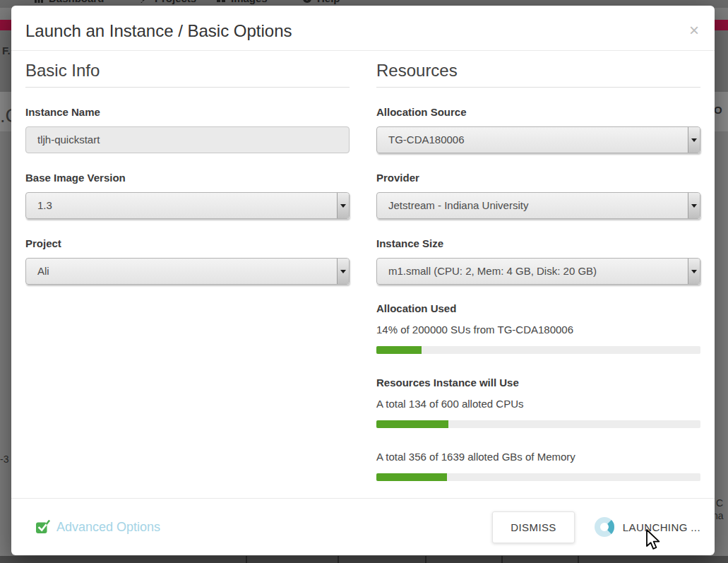 The image size is (728, 563). Describe the element at coordinates (69, 2) in the screenshot. I see `nav-item-dashboard: Dashboard` at that location.